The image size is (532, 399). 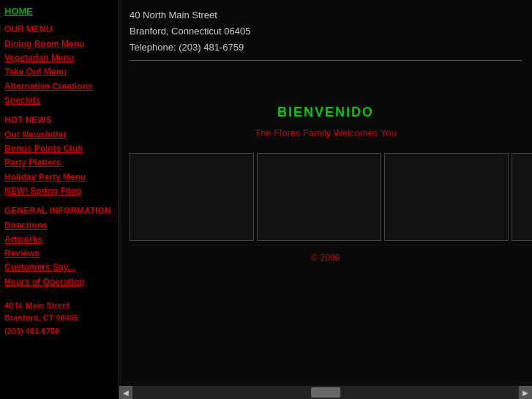 I want to click on sidebar-address-line2: Branford, CT 06405, so click(x=59, y=318).